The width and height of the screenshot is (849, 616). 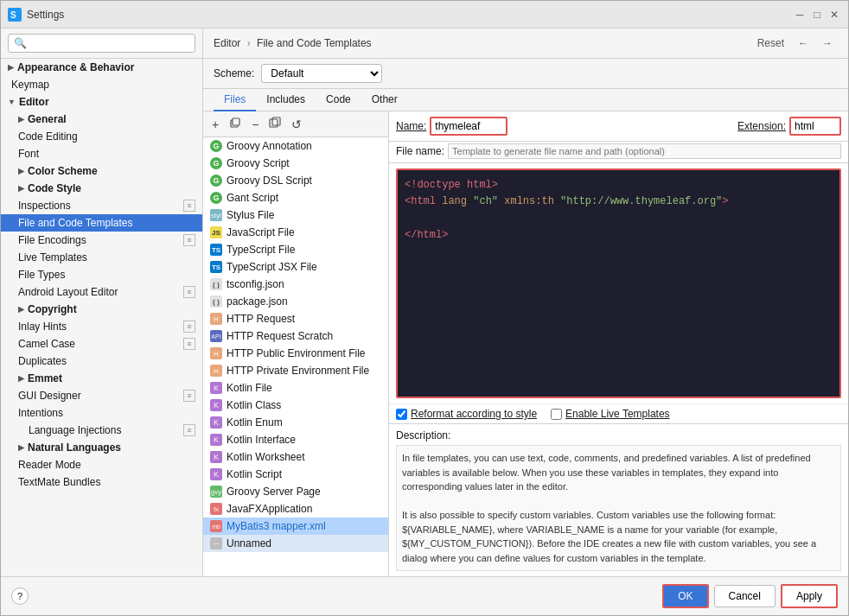 What do you see at coordinates (296, 284) in the screenshot?
I see `list-item: { } tsconfig.json` at bounding box center [296, 284].